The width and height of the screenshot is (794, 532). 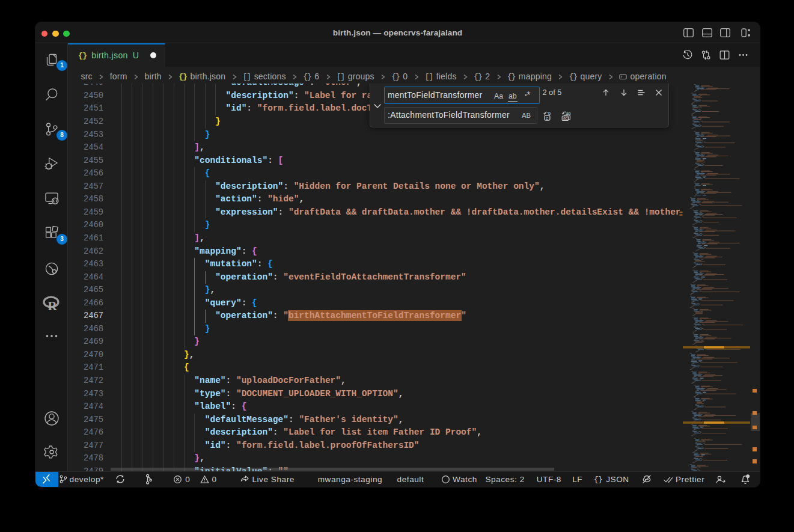 I want to click on svg-text: ab, so click(x=569, y=113).